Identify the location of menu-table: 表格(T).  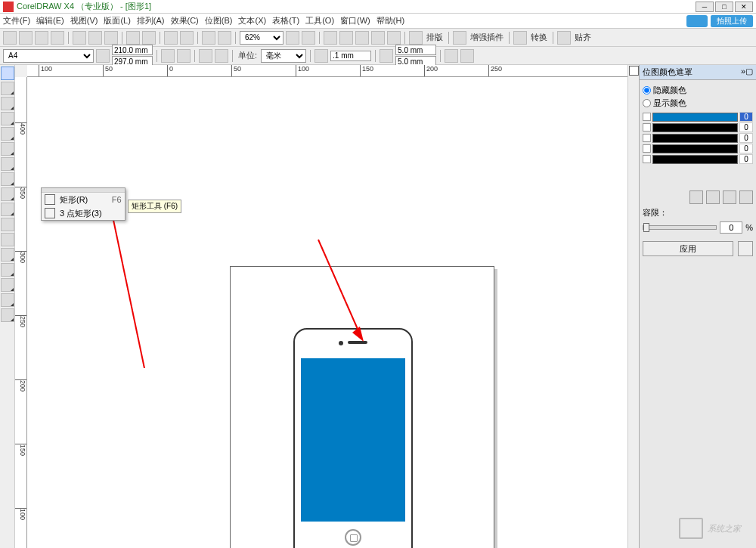
(286, 21).